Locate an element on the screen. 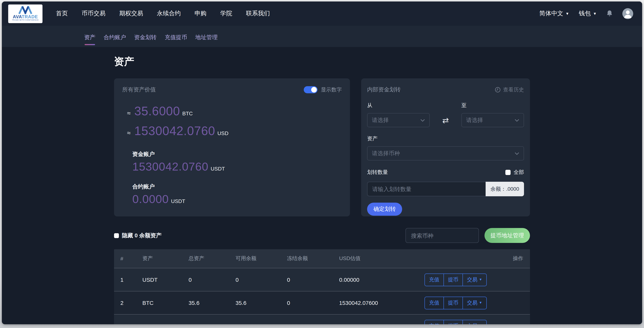  transfer-amount-input is located at coordinates (426, 189).